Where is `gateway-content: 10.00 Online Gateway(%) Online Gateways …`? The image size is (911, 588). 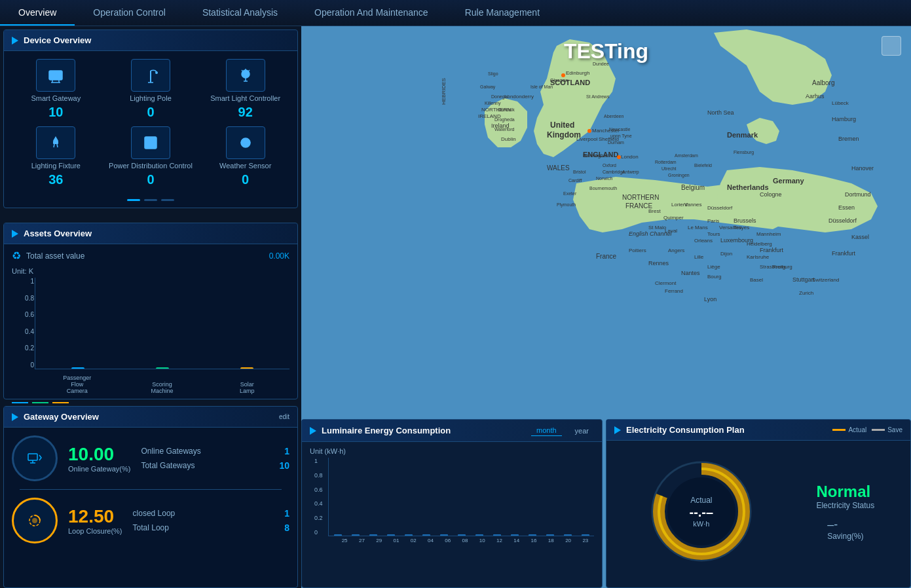
gateway-content: 10.00 Online Gateway(%) Online Gateways … is located at coordinates (151, 490).